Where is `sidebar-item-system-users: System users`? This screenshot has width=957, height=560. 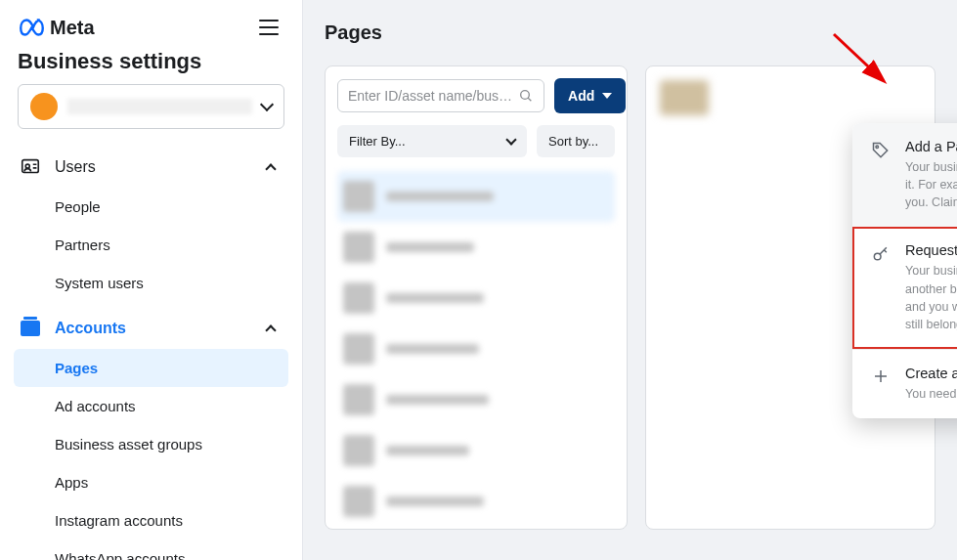 sidebar-item-system-users: System users is located at coordinates (151, 283).